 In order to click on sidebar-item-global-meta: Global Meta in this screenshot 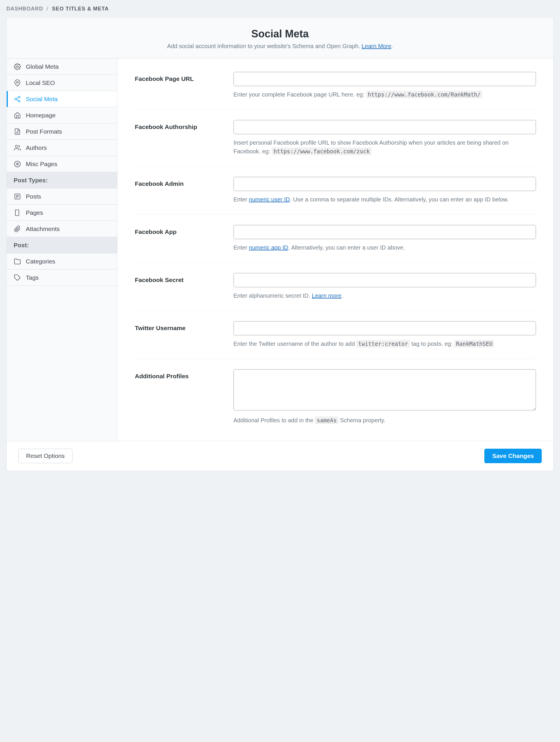, I will do `click(62, 67)`.